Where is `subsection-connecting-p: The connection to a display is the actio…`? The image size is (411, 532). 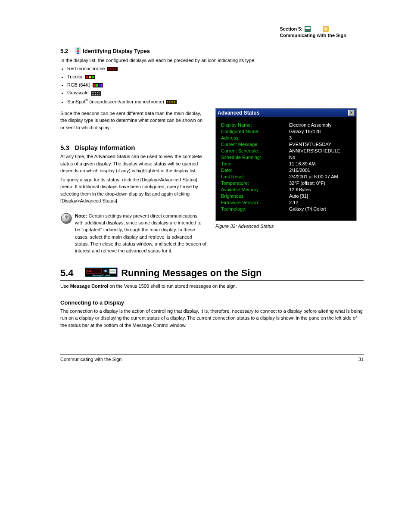 subsection-connecting-p: The connection to a display is the actio… is located at coordinates (212, 318).